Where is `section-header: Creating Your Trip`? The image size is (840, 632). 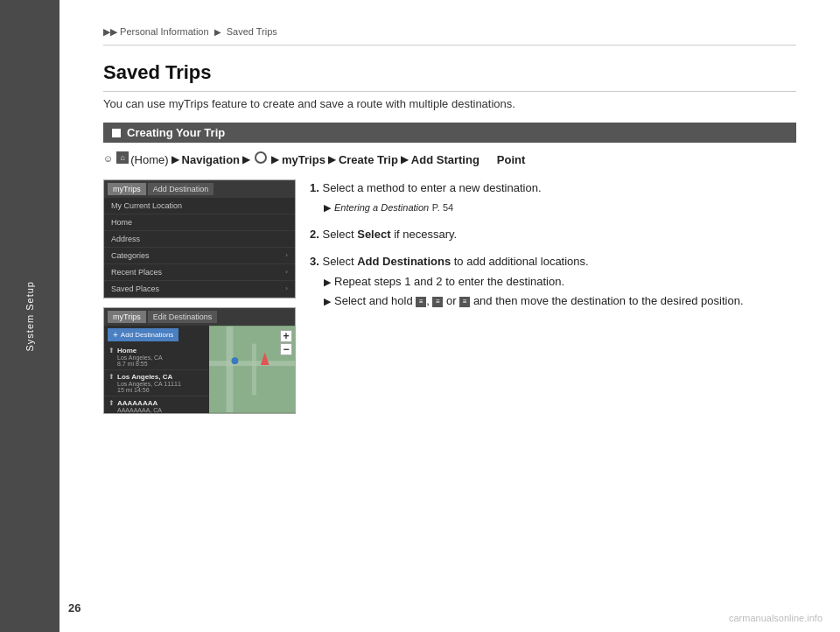
section-header: Creating Your Trip is located at coordinates (450, 133).